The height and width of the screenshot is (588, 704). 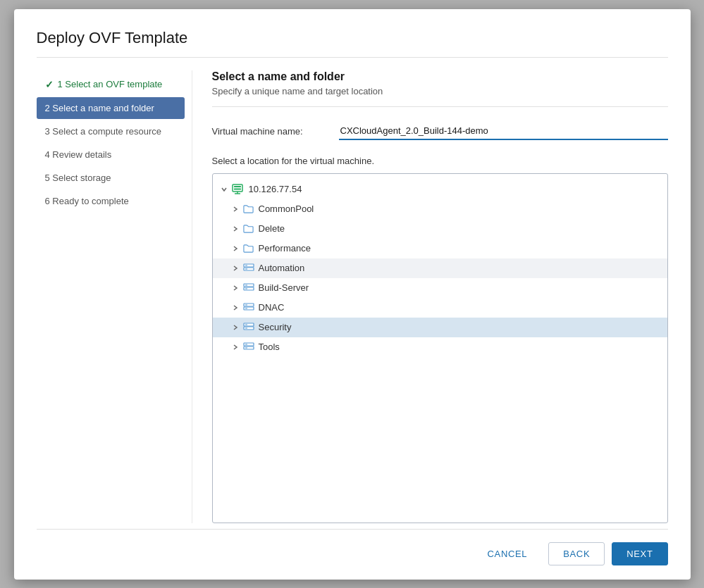 What do you see at coordinates (111, 155) in the screenshot?
I see `sidebar-item-step4: 4 Review details` at bounding box center [111, 155].